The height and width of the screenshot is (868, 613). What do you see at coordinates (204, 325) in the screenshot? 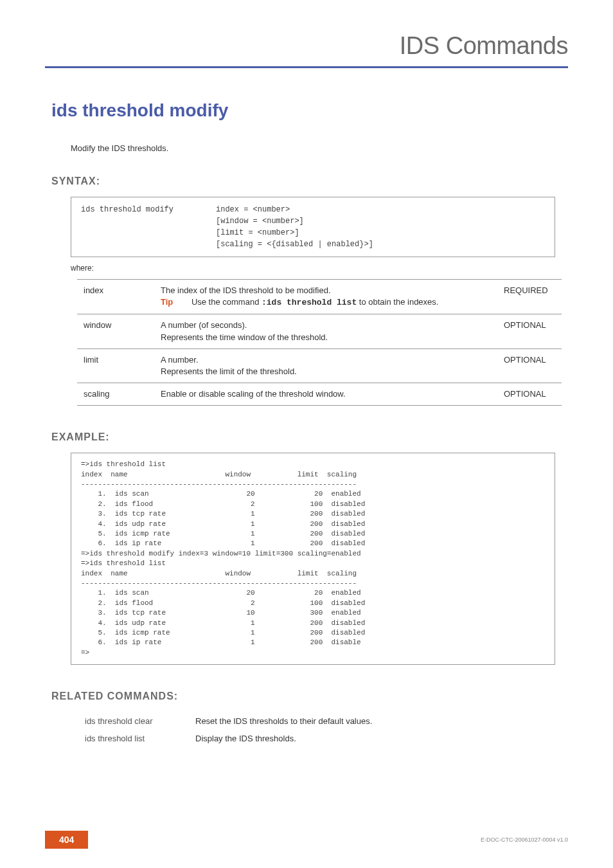
I see `param-desc-line1: A number (of seconds).` at bounding box center [204, 325].